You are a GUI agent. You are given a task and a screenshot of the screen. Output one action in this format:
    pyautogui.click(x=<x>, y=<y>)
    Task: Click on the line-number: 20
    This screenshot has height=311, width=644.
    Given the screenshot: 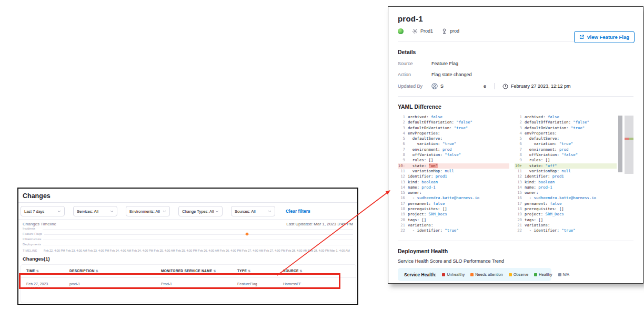 What is the action you would take?
    pyautogui.click(x=403, y=220)
    